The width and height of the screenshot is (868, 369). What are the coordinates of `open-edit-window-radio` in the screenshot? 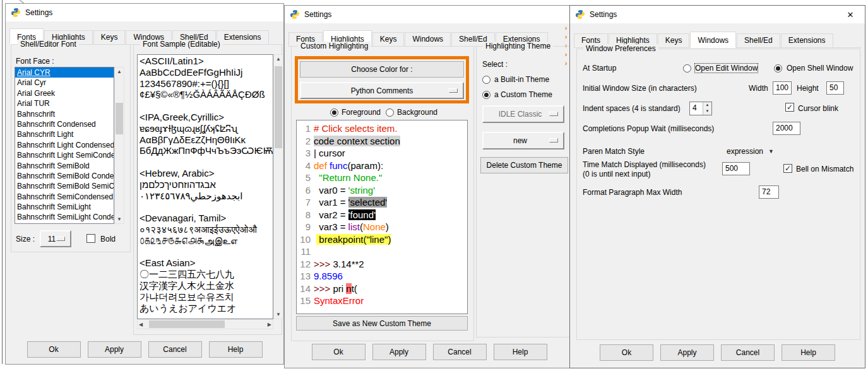 It's located at (687, 68).